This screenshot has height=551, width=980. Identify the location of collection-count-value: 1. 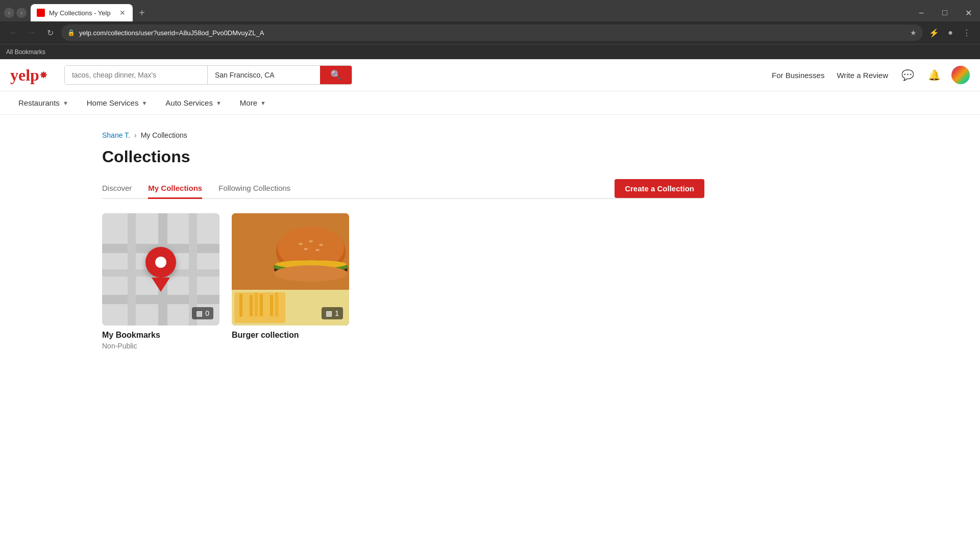
(337, 313).